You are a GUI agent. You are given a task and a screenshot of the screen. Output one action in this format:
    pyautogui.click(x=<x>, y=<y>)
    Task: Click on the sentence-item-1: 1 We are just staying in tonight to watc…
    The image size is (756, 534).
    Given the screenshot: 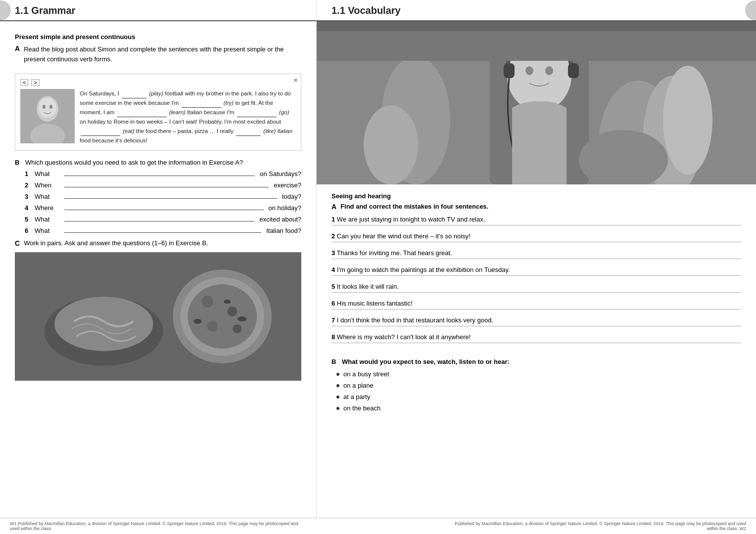 What is the action you would take?
    pyautogui.click(x=536, y=221)
    